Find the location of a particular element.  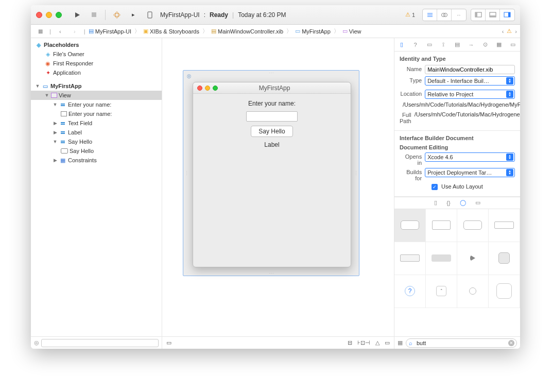

gradient-button-item is located at coordinates (442, 226).